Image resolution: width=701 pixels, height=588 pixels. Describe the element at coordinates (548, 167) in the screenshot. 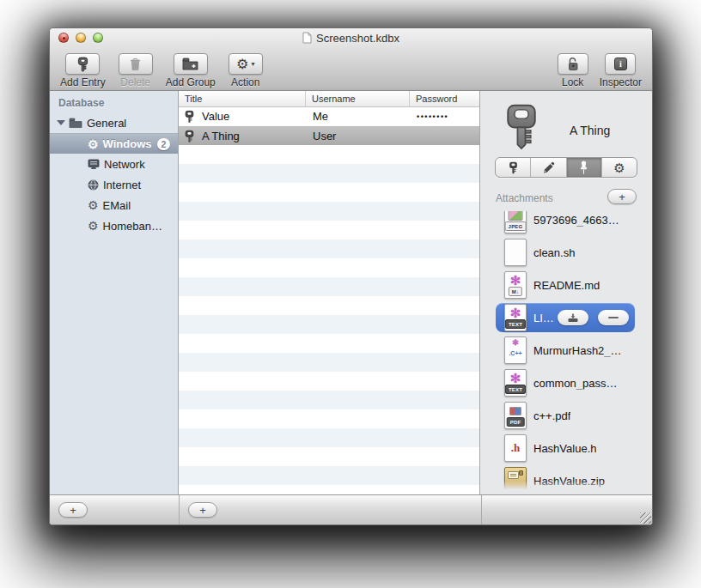

I see `tab-edit` at that location.